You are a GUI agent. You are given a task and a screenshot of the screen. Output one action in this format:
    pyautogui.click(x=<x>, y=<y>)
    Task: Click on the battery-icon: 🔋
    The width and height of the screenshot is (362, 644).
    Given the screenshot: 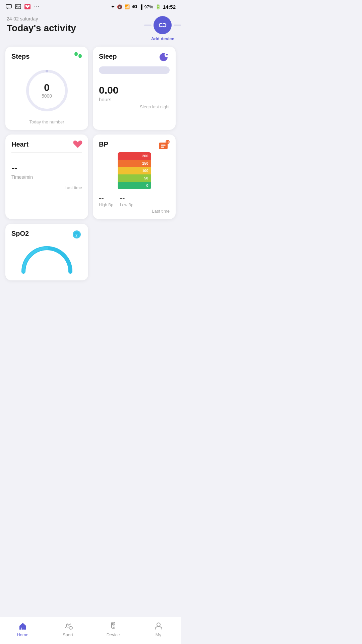 What is the action you would take?
    pyautogui.click(x=158, y=7)
    